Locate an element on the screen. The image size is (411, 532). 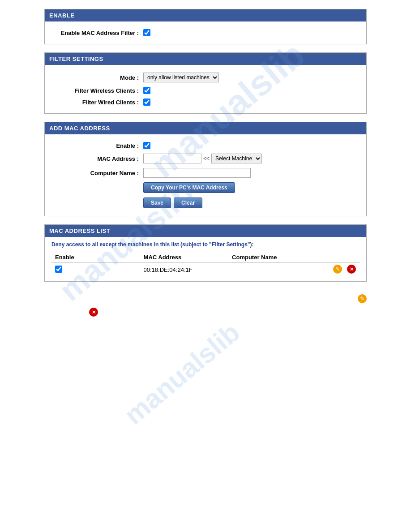
filter-wireless-row: Filter Wireless Clients : is located at coordinates (206, 90).